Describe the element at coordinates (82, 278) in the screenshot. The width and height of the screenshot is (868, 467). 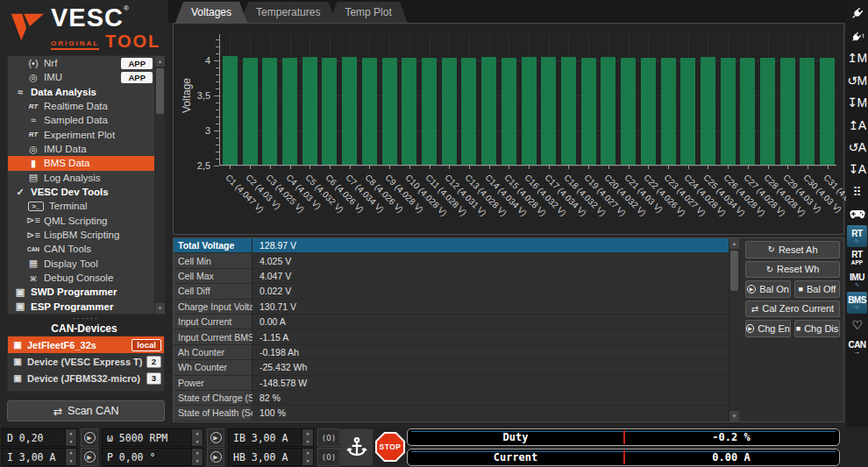
I see `sidebar-item-debug-console: жDebug Console` at that location.